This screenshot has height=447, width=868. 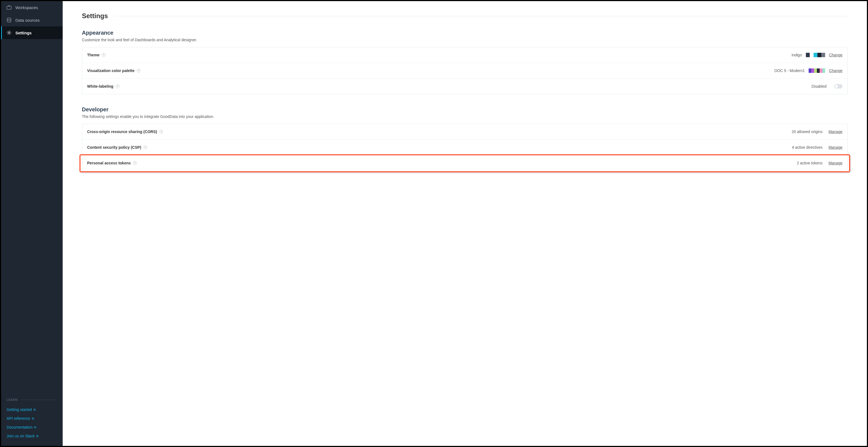 I want to click on workspace-icon, so click(x=9, y=7).